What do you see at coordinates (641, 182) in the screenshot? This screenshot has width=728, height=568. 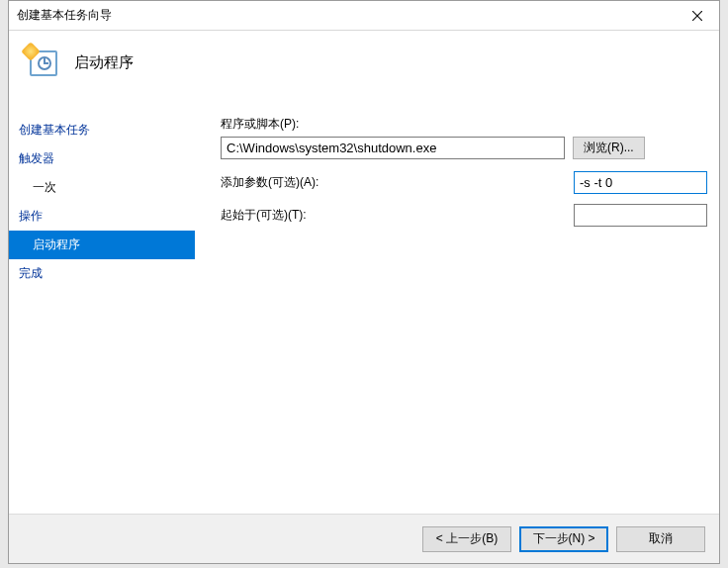 I see `args-input` at bounding box center [641, 182].